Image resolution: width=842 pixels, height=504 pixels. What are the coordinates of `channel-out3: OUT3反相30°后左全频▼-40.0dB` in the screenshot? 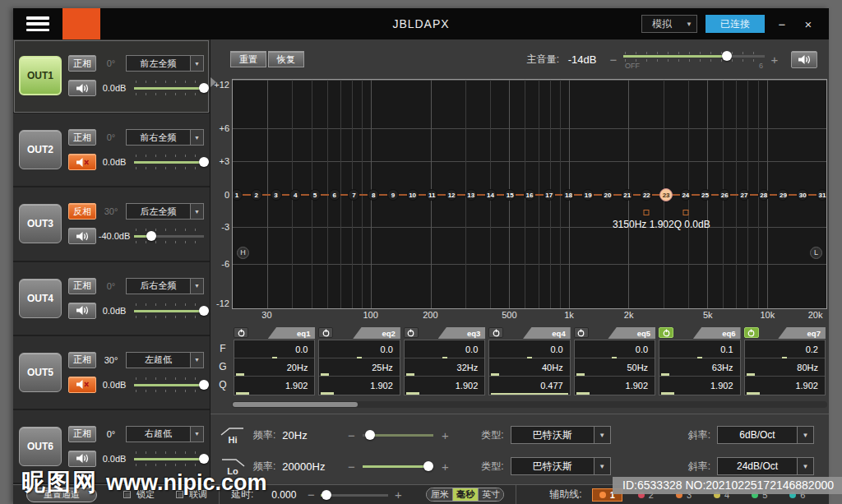 It's located at (112, 224).